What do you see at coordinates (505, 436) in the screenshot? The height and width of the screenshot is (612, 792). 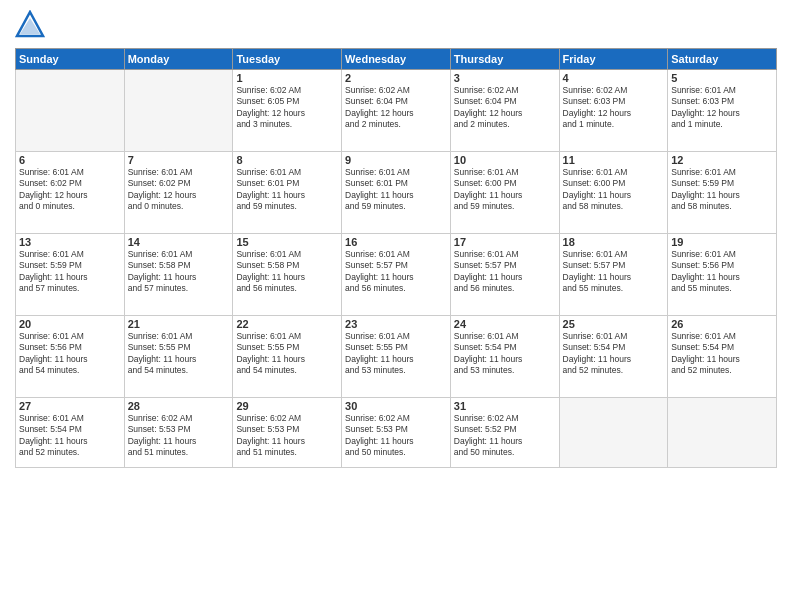 I see `day-detail: Sunrise: 6:02 AM Sunset: 5:52 PM Dayligh…` at bounding box center [505, 436].